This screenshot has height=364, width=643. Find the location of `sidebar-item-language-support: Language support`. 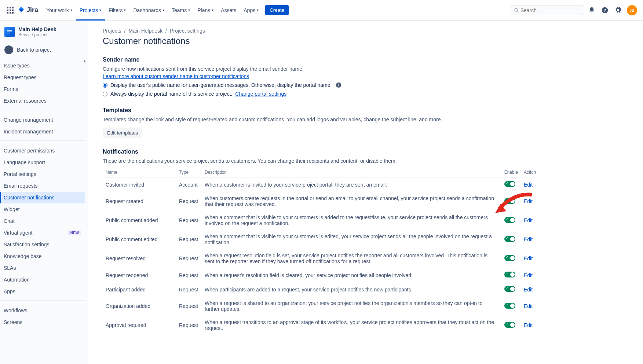

sidebar-item-language-support: Language support is located at coordinates (43, 162).